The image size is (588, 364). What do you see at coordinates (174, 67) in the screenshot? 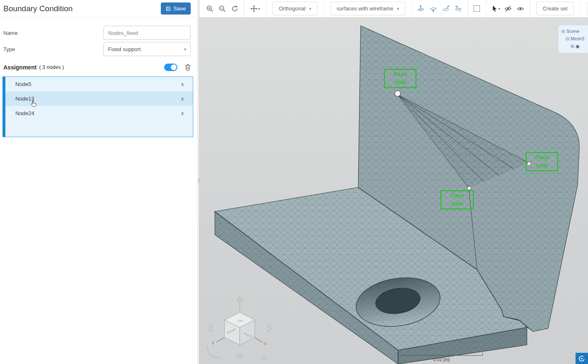
I see `toggle-knob` at bounding box center [174, 67].